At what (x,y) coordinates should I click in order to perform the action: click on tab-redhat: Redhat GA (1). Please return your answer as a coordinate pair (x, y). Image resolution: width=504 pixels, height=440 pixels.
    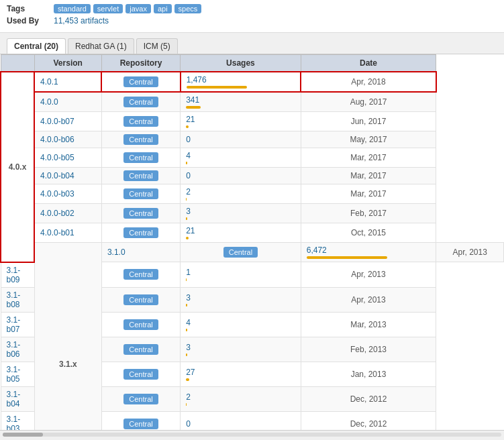
    Looking at the image, I should click on (101, 46).